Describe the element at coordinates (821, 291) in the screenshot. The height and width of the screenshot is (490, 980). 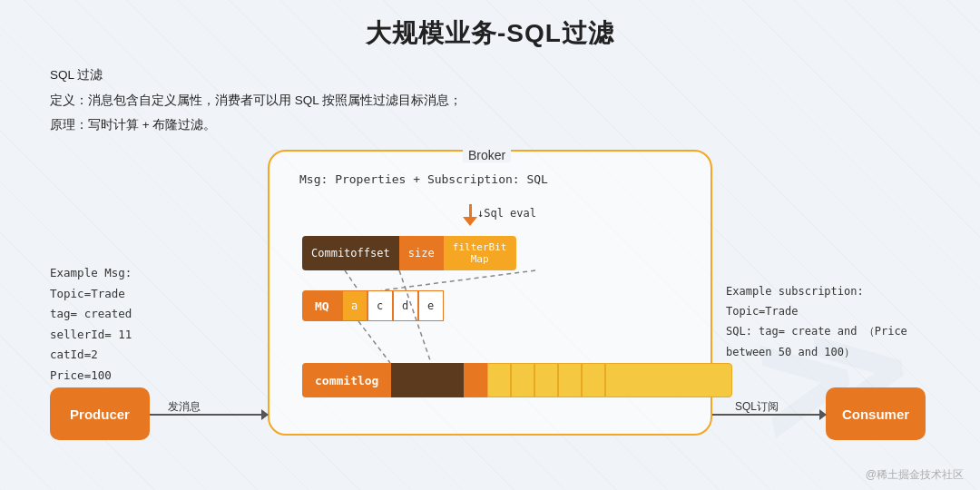
I see `right-example-line-1: Example subscription:` at that location.